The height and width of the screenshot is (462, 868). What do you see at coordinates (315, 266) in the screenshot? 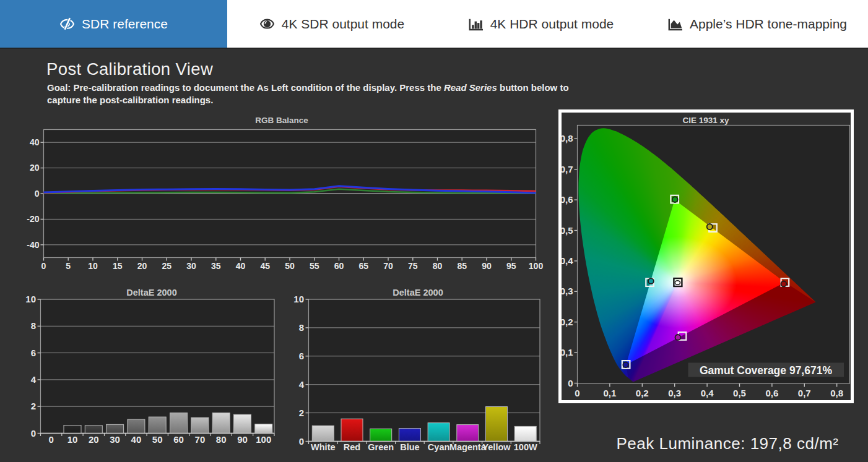
I see `svg-text: 55` at bounding box center [315, 266].